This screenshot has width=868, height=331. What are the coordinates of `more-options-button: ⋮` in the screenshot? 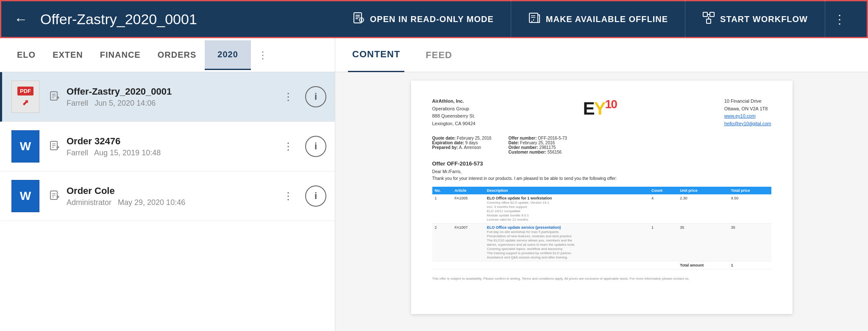 It's located at (839, 19).